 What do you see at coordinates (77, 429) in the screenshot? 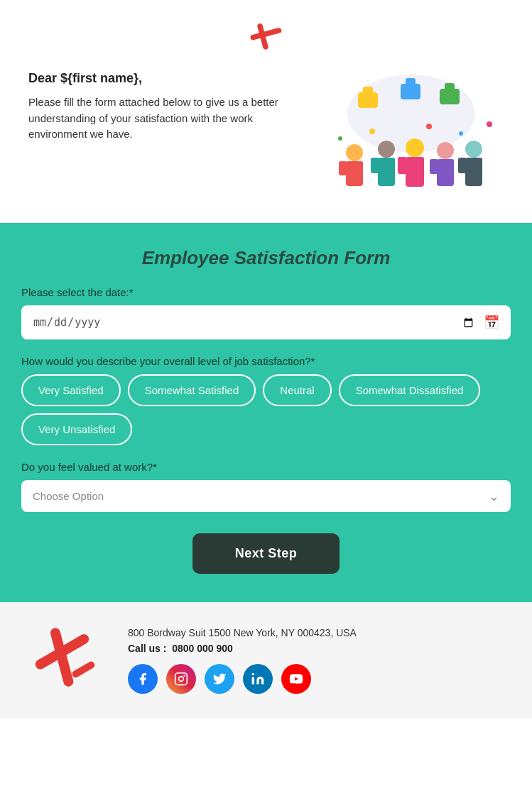
I see `option-very-unsatisfied: Very Unsatisfied` at bounding box center [77, 429].